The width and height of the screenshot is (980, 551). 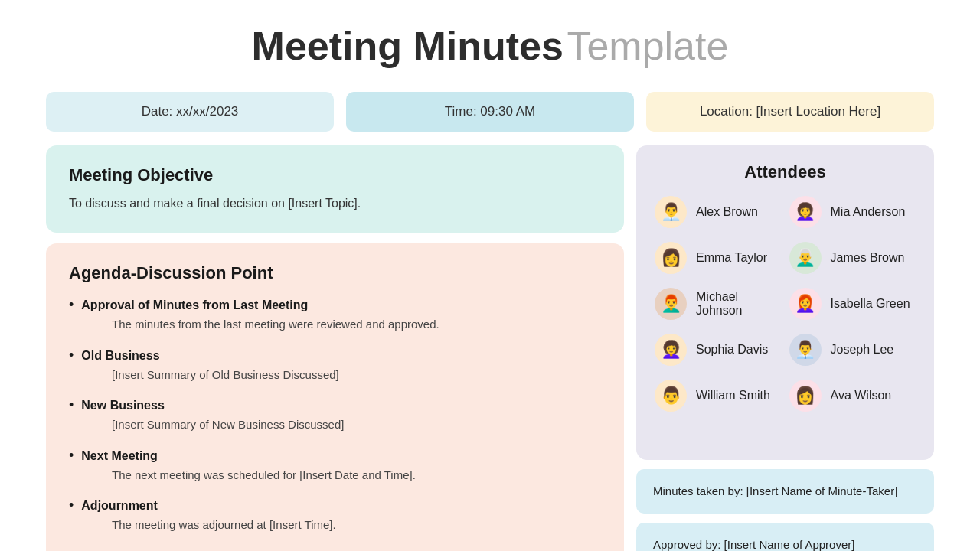 What do you see at coordinates (790, 112) in the screenshot?
I see `location-label: Location: [Insert Location Here]` at bounding box center [790, 112].